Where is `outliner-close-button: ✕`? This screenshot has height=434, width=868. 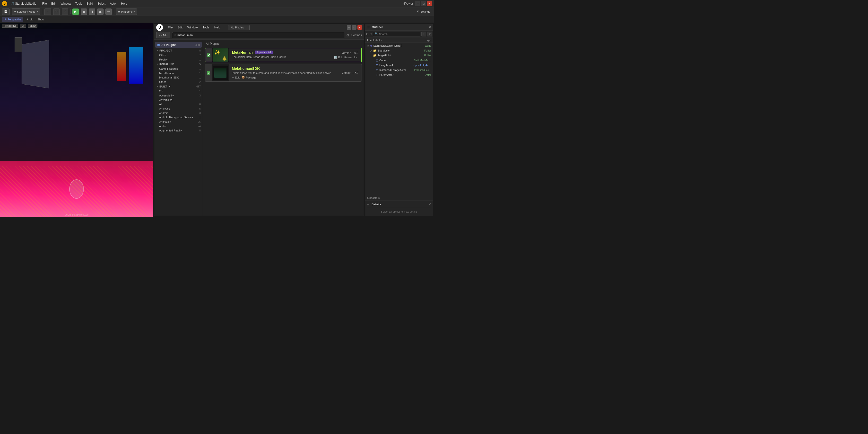
outliner-close-button: ✕ is located at coordinates (430, 27).